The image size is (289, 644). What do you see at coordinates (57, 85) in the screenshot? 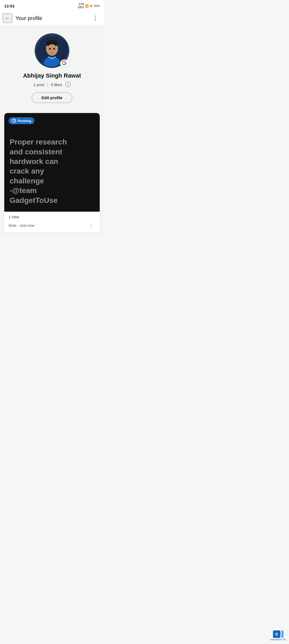
I see `likes-count: 0 likes` at bounding box center [57, 85].